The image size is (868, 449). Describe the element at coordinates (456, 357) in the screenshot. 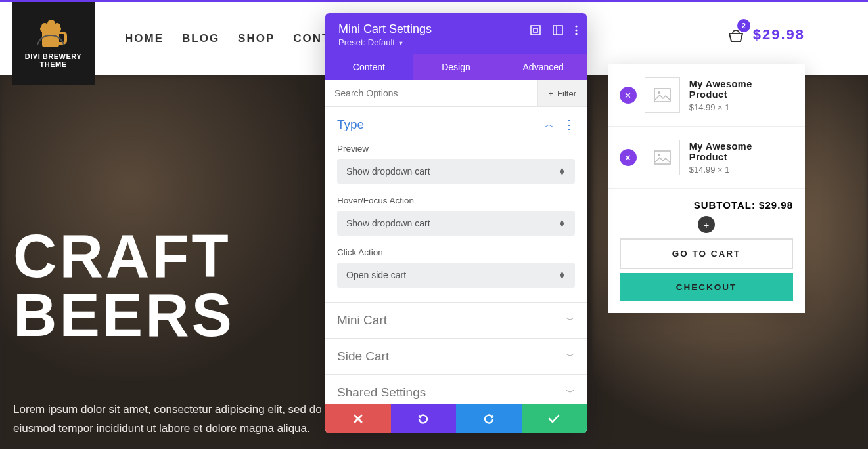

I see `section-side-cart: Side Cart ﹀` at that location.